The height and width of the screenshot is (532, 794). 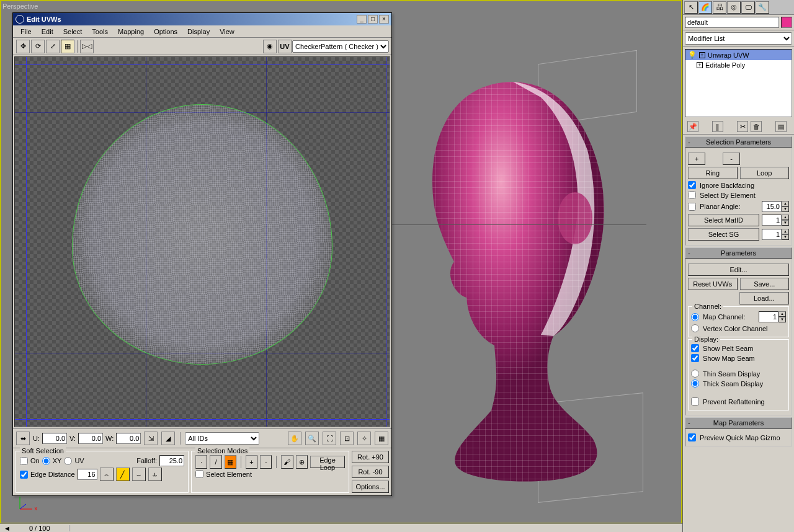 What do you see at coordinates (252, 462) in the screenshot?
I see `grow-icon: +` at bounding box center [252, 462].